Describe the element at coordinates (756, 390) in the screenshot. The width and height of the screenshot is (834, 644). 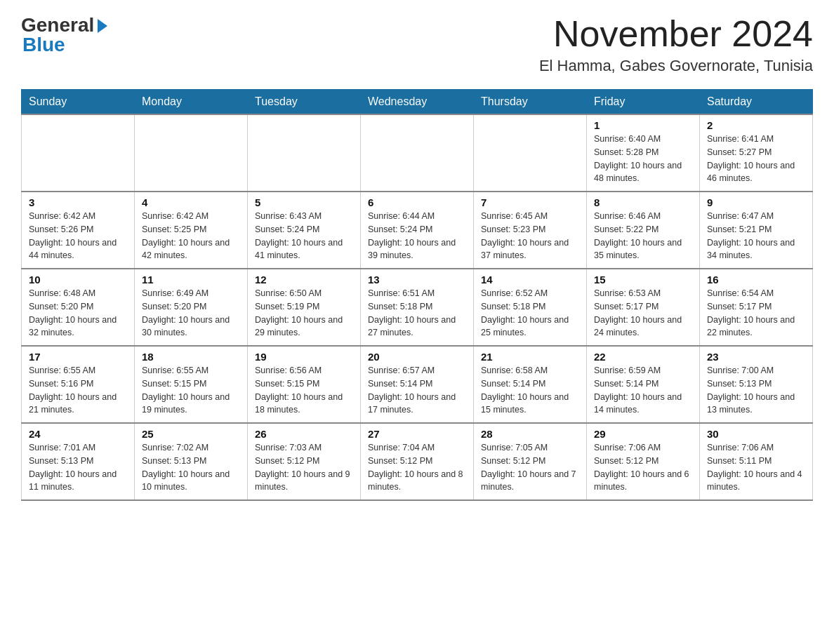
I see `day-info: Sunrise: 7:00 AMSunset: 5:13 PMDaylight:…` at that location.